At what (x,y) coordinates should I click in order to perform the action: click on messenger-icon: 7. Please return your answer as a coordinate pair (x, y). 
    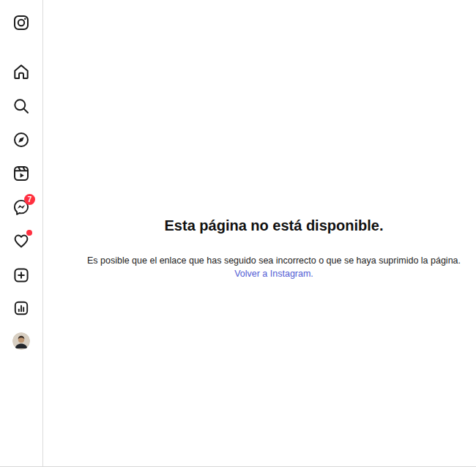
    Looking at the image, I should click on (21, 207).